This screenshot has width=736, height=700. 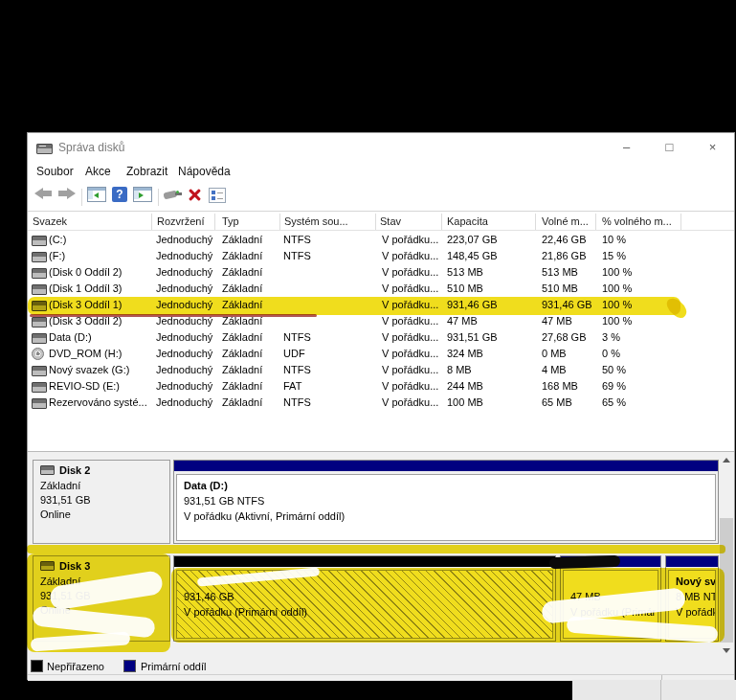 What do you see at coordinates (382, 354) in the screenshot?
I see `table-row: DVD_ROM (H:)JednoduchýZákladníUDFV pořád…` at bounding box center [382, 354].